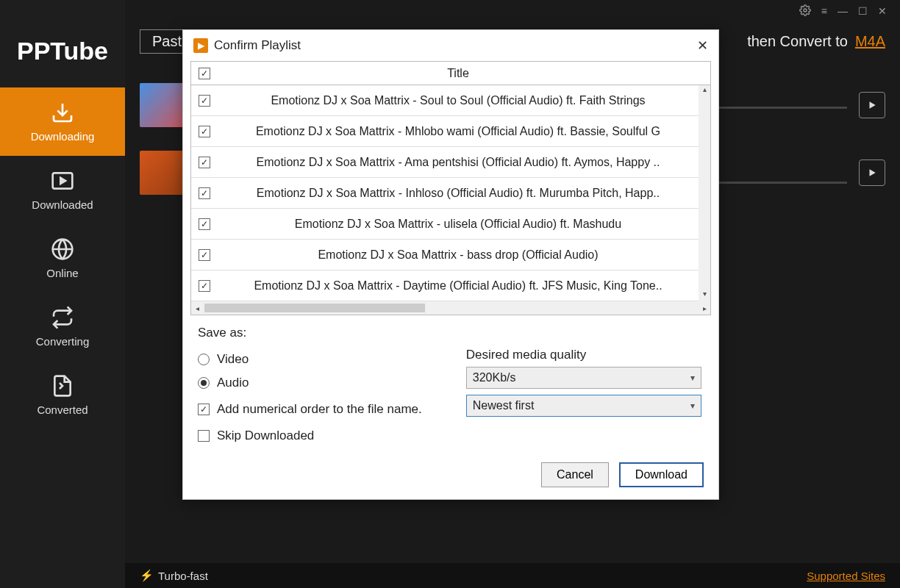  Describe the element at coordinates (584, 378) in the screenshot. I see `quality-select: 320Kb/s ▾` at that location.